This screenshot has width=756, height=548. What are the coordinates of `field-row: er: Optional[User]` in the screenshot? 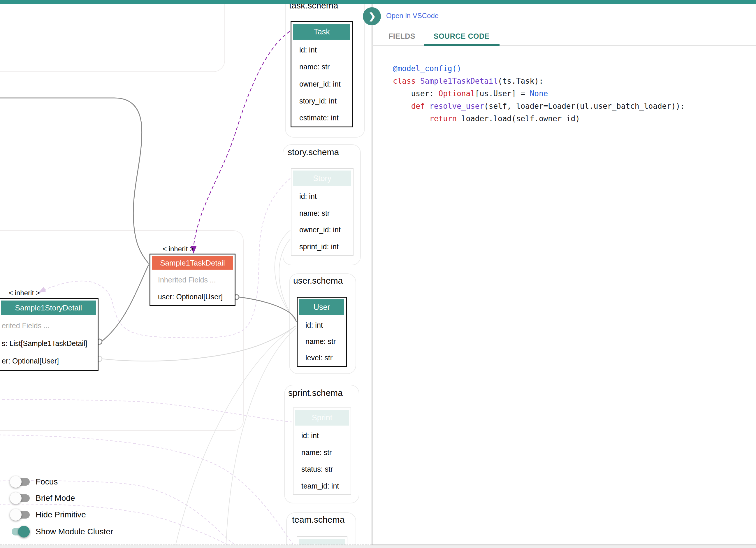 It's located at (49, 361).